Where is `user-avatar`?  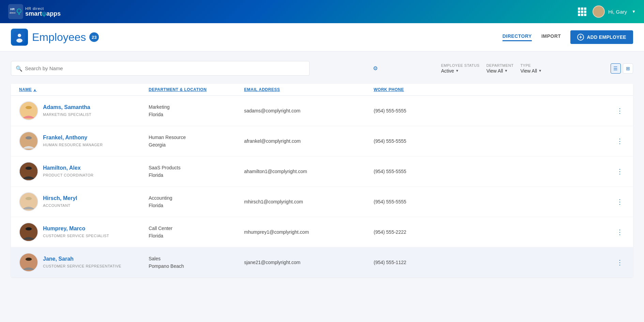 user-avatar is located at coordinates (599, 12).